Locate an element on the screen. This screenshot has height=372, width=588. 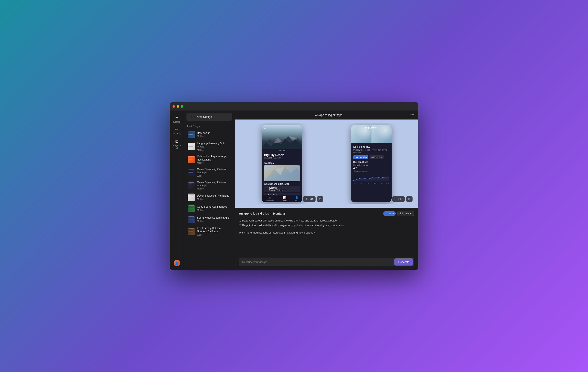
tab-mountains: ⛰ Mountains is located at coordinates (270, 199).